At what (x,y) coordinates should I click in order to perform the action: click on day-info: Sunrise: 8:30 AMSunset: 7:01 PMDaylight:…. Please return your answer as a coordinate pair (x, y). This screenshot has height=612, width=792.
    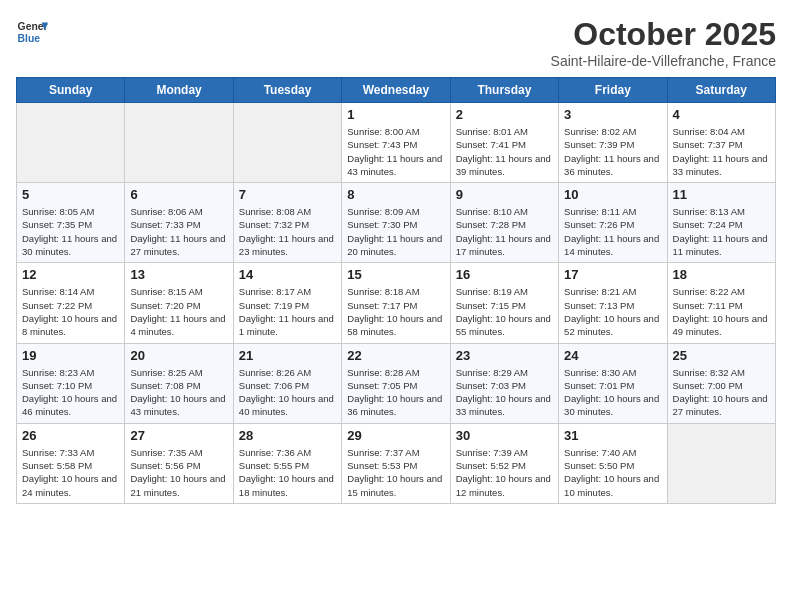
    Looking at the image, I should click on (612, 392).